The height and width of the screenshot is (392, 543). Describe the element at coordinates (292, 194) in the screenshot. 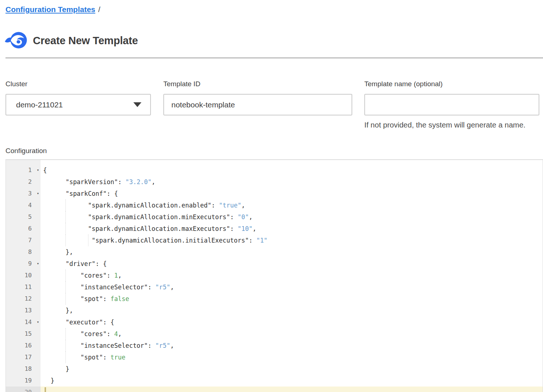

I see `code-line-text: "sparkConf": {` at that location.